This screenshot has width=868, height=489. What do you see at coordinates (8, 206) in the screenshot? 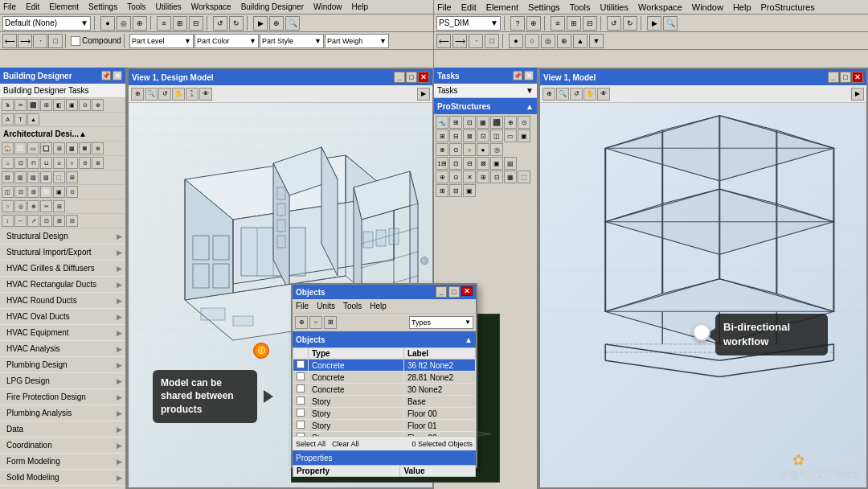
I see `arch-icon-29: ○` at bounding box center [8, 206].